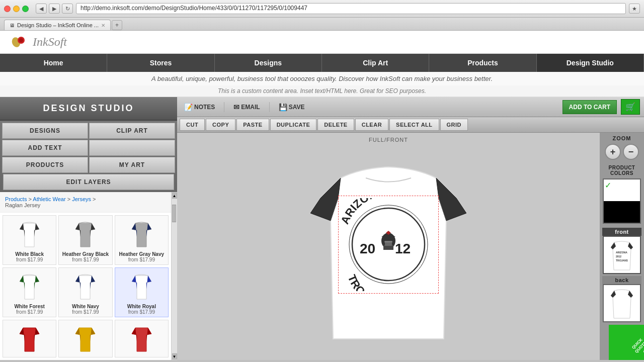 The image size is (644, 362). What do you see at coordinates (292, 107) in the screenshot?
I see `save-button: 💾 SAVE` at bounding box center [292, 107].